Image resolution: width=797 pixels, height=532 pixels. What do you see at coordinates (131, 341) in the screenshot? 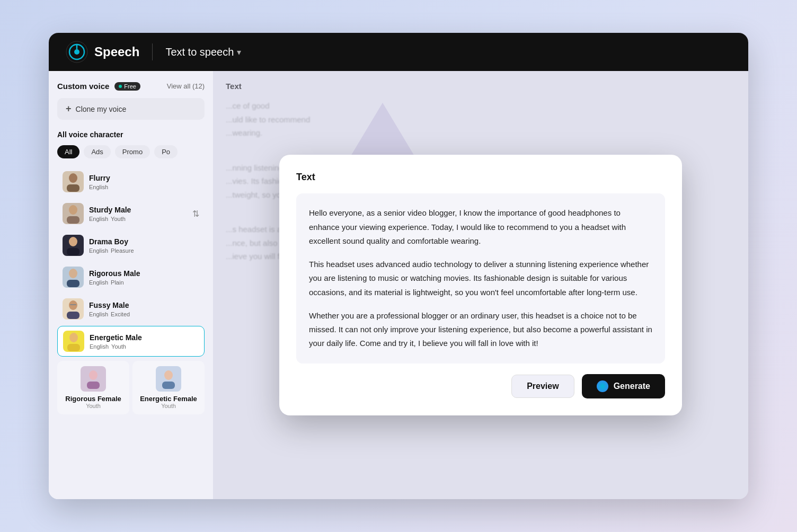
I see `voice-item-energetic-male: Energetic Male English Youth` at bounding box center [131, 341].